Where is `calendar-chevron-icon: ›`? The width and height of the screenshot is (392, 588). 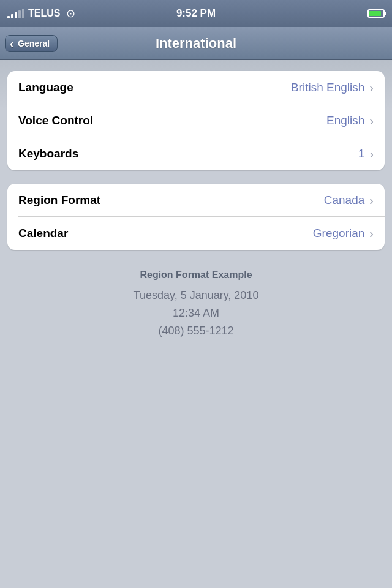
calendar-chevron-icon: › is located at coordinates (371, 234).